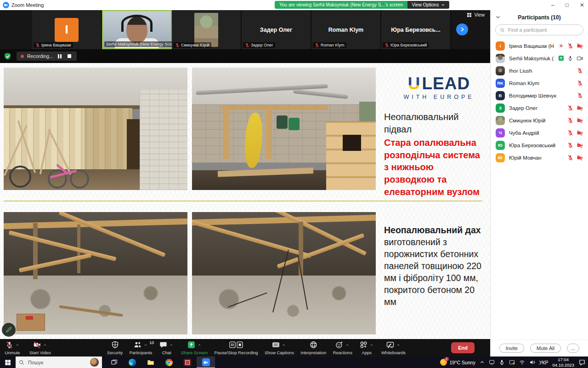 This screenshot has height=368, width=588. I want to click on recording-dot-icon, so click(22, 56).